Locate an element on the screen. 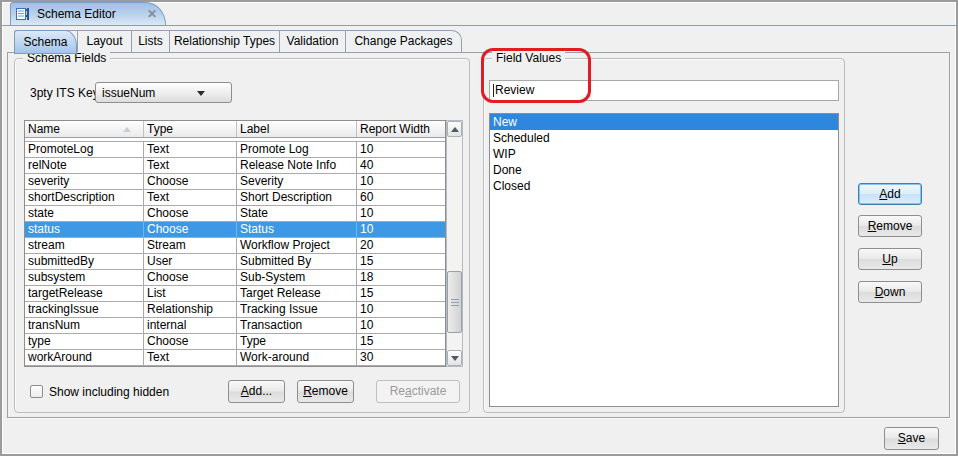 The width and height of the screenshot is (958, 456). table-cell: workAround is located at coordinates (84, 358).